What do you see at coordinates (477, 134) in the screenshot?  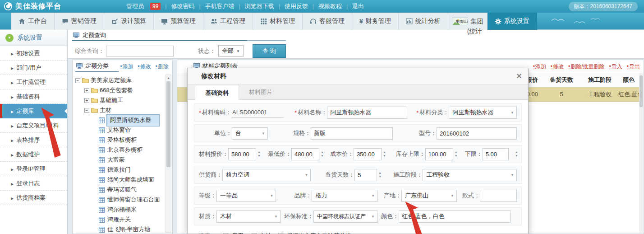 I see `model-input` at bounding box center [477, 134].